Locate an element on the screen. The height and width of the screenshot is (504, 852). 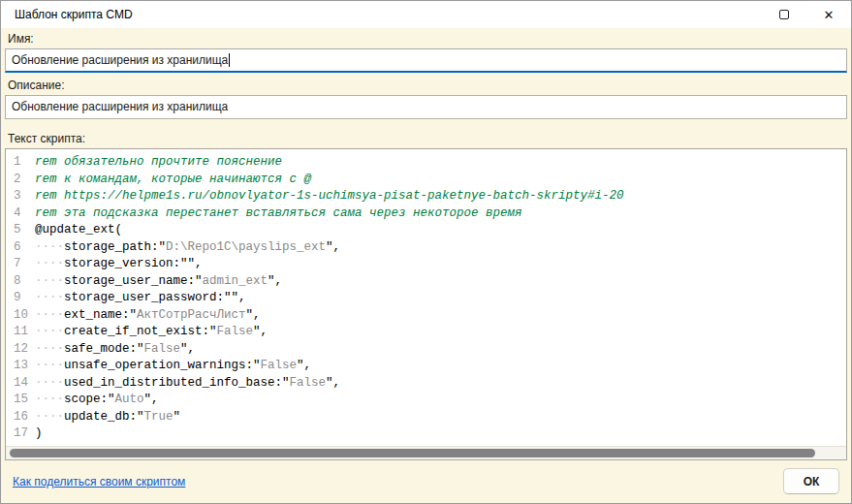
code-line: ····used_in_distributed_info_base:"False… is located at coordinates (440, 384).